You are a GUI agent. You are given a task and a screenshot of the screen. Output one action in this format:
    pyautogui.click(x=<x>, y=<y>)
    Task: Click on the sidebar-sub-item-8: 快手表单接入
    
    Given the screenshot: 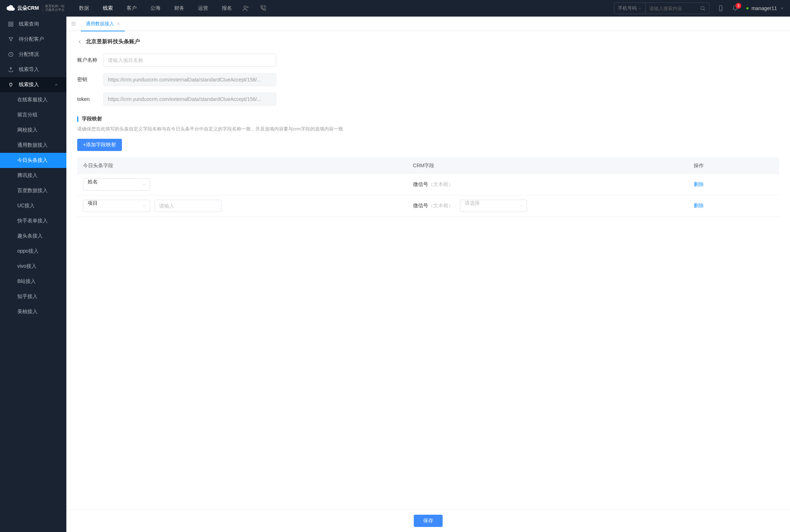 What is the action you would take?
    pyautogui.click(x=33, y=221)
    